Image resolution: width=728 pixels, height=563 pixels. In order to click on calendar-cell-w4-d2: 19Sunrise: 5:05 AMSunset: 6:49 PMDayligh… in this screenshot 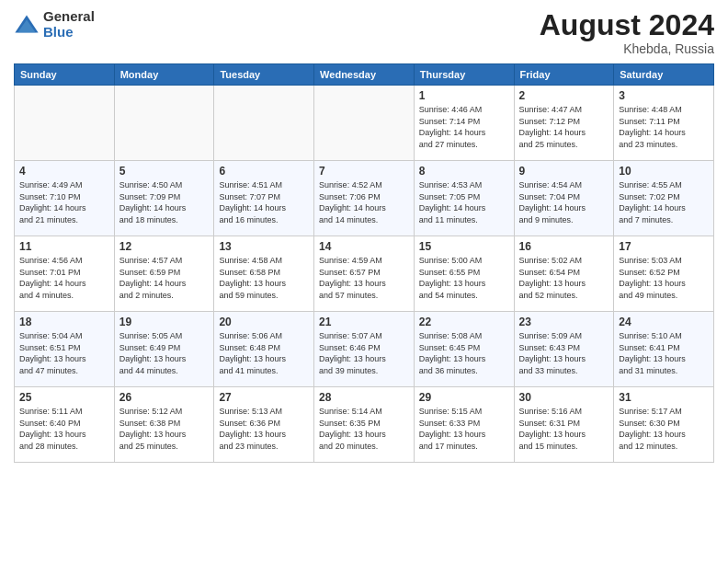, I will do `click(164, 350)`.